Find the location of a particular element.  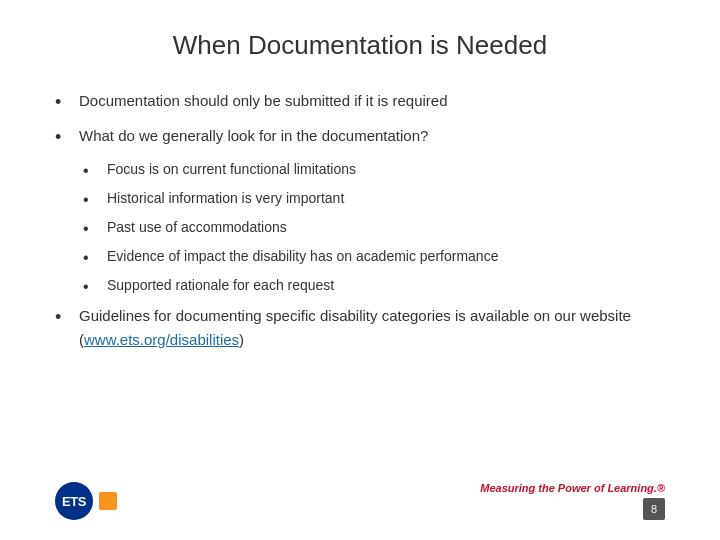

tagline: Measuring the Power of Learning.® is located at coordinates (572, 488).